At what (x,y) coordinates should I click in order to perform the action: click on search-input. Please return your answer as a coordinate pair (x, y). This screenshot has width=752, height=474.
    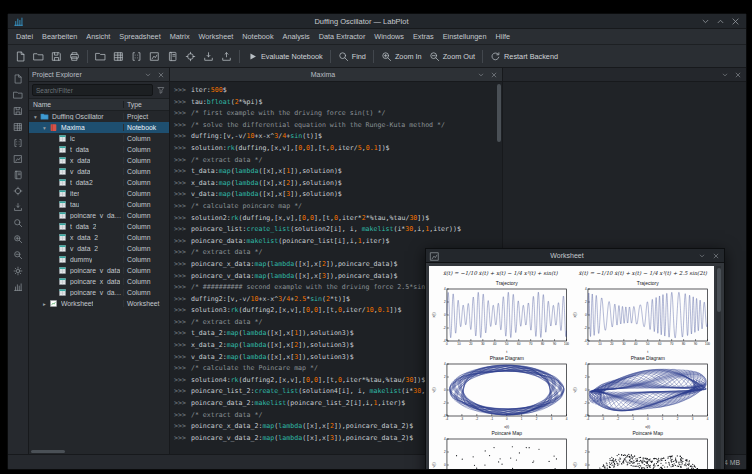
    Looking at the image, I should click on (92, 90).